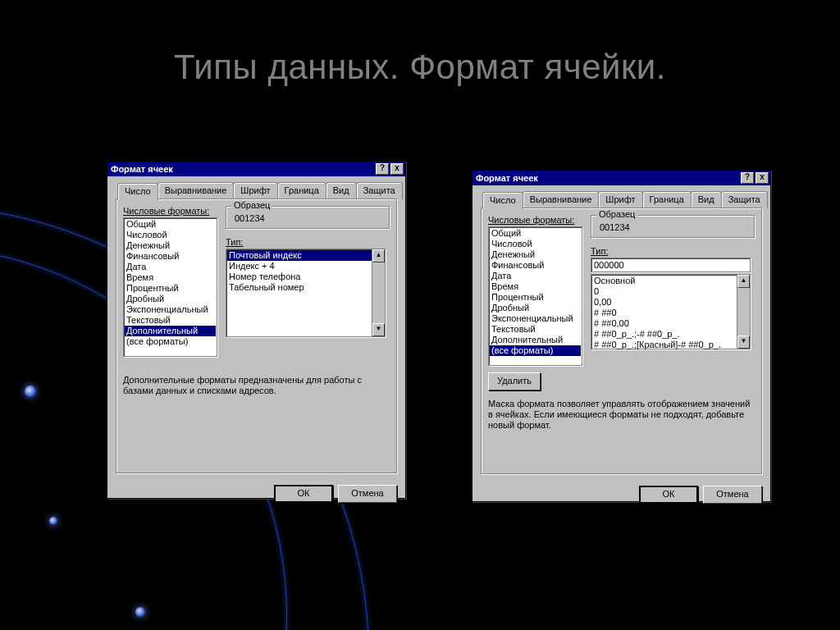 This screenshot has height=630, width=840. I want to click on list-item: Основной, so click(671, 281).